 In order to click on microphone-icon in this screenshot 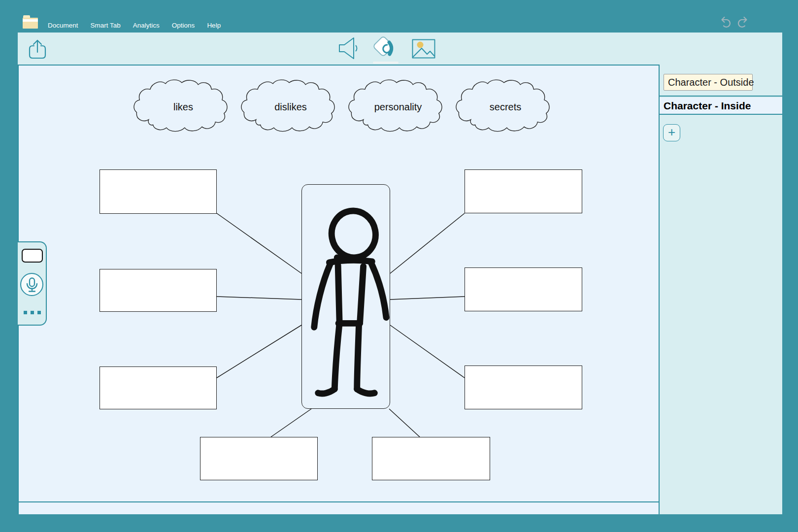, I will do `click(32, 285)`.